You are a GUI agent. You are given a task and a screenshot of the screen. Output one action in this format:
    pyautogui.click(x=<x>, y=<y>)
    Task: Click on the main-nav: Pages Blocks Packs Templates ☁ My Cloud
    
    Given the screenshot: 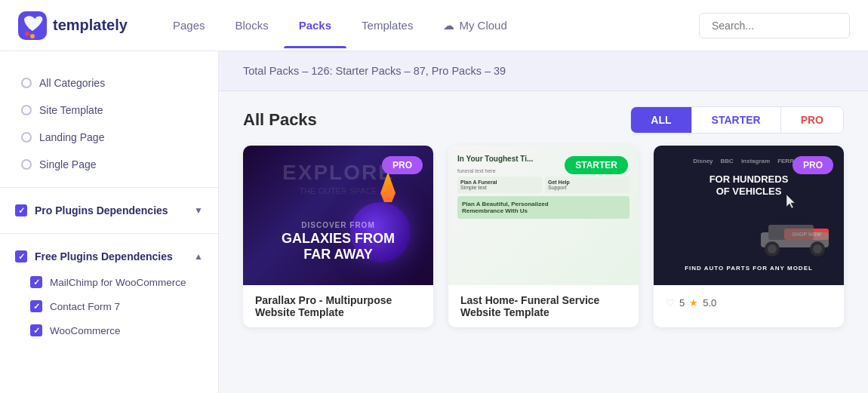 What is the action you would take?
    pyautogui.click(x=429, y=26)
    